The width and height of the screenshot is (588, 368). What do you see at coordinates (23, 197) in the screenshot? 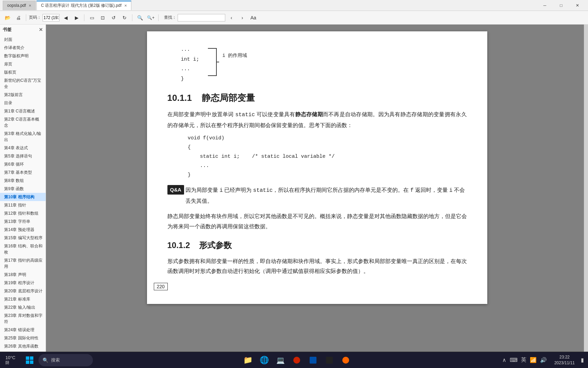
I see `sidebar-item-17: 第10章 程序结构` at bounding box center [23, 197].